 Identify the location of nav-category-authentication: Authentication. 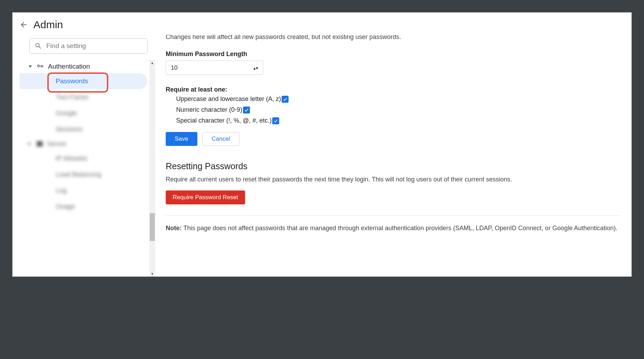
(84, 67).